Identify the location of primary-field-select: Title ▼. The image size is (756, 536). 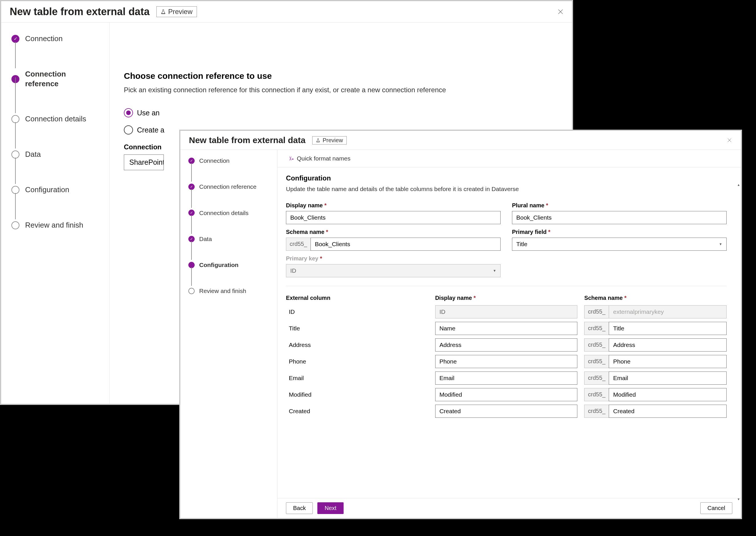
(619, 244).